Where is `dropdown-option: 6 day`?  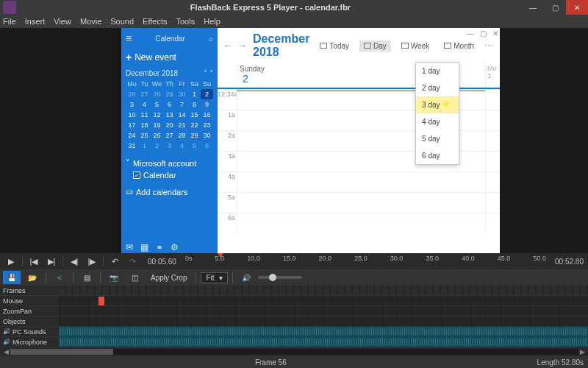 dropdown-option: 6 day is located at coordinates (437, 156).